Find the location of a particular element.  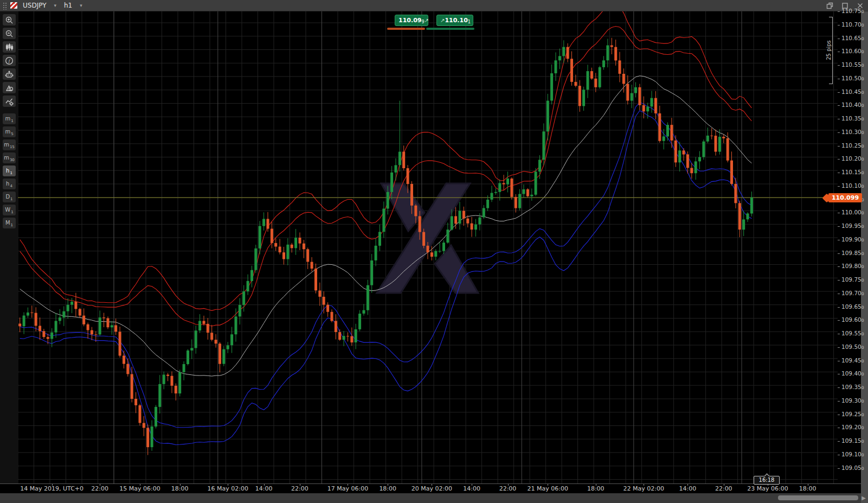

price-axis-label: 109.700 is located at coordinates (853, 293).